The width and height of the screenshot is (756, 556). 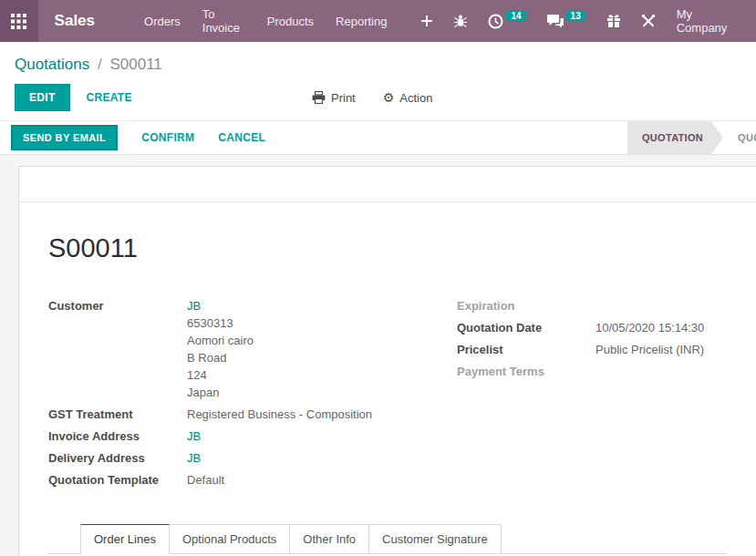 I want to click on delivery-address-label: Delivery Address, so click(x=118, y=458).